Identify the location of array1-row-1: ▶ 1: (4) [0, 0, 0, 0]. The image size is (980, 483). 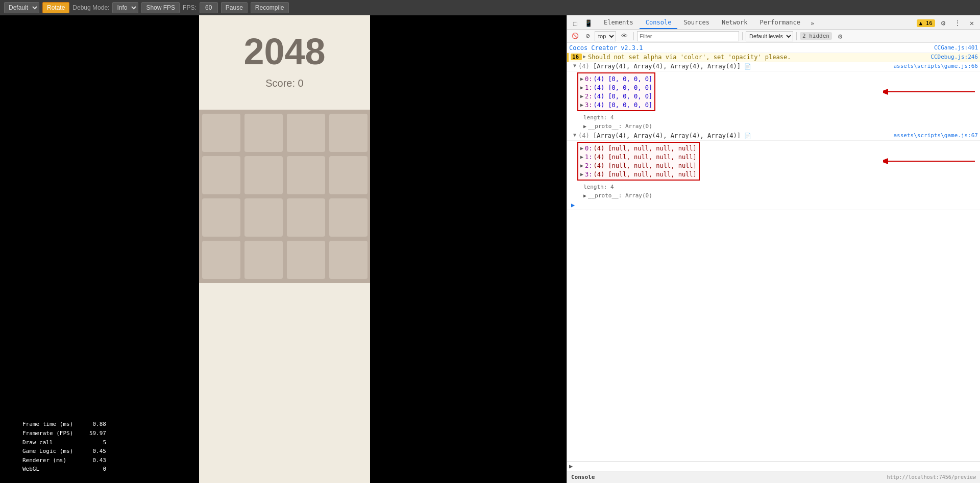
(617, 88).